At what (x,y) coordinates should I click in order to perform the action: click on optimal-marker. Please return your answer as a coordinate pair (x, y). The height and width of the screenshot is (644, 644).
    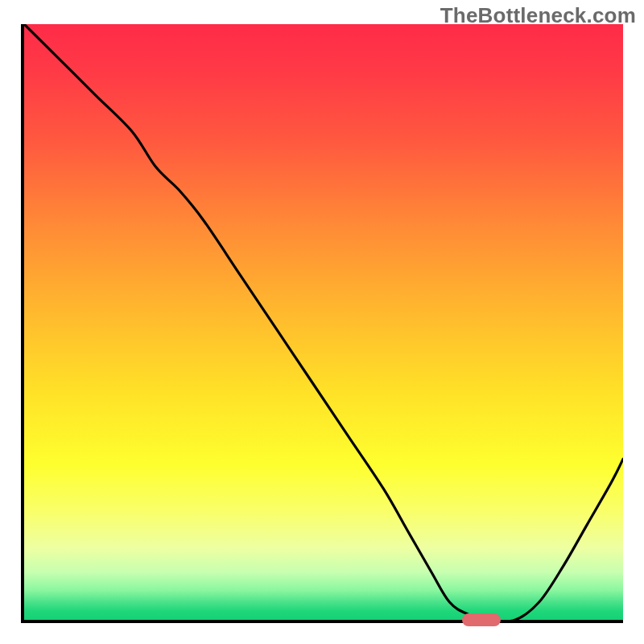
    Looking at the image, I should click on (481, 620).